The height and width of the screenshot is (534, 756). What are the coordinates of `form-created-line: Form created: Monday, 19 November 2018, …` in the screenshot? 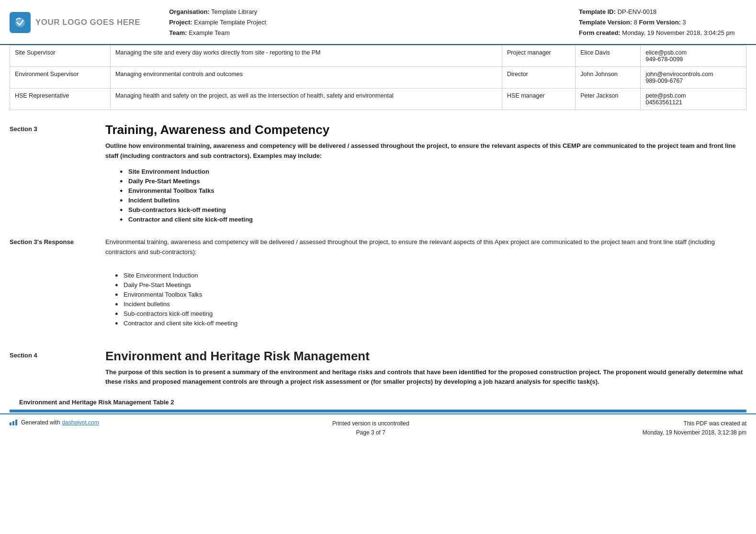 It's located at (660, 33).